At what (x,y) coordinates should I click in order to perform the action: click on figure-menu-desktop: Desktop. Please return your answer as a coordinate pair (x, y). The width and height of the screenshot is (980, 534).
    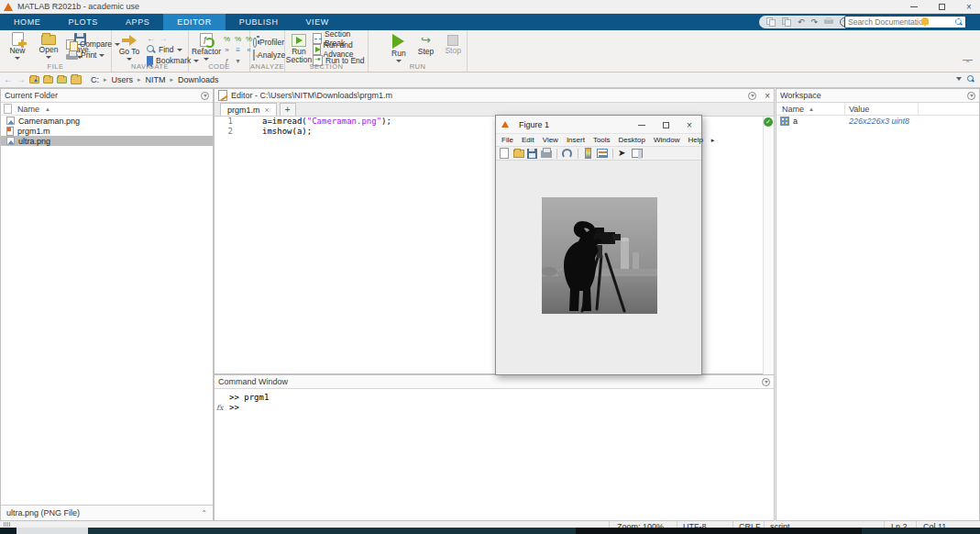
    Looking at the image, I should click on (633, 139).